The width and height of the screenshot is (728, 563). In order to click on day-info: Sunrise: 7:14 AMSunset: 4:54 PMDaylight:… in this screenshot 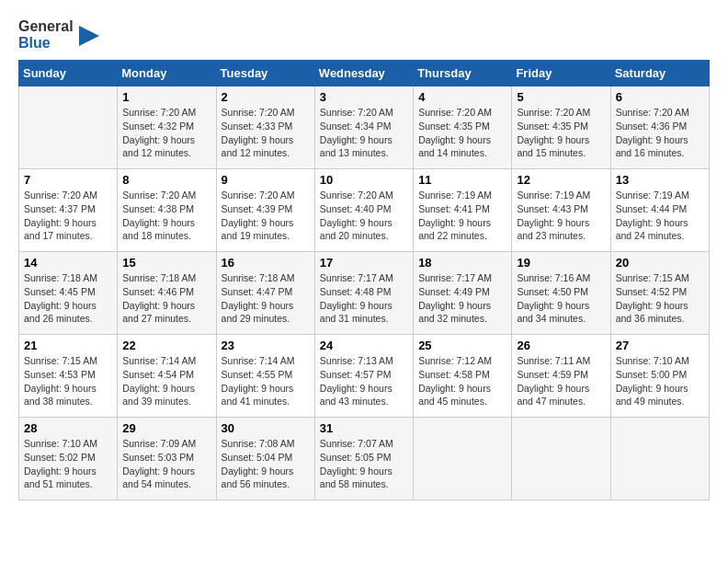, I will do `click(166, 381)`.